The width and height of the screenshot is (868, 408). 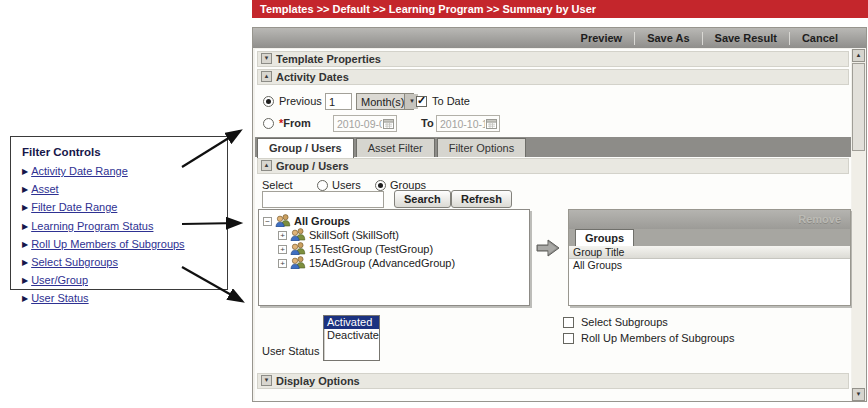 I want to click on tab-asset-filter: Asset Filter, so click(x=396, y=148).